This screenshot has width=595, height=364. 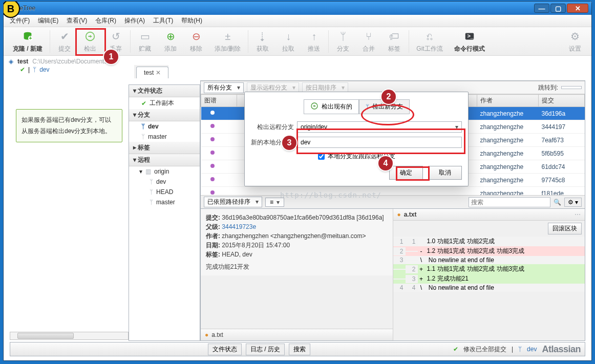 I want to click on tab-log: 日志 / 历史, so click(x=265, y=349).